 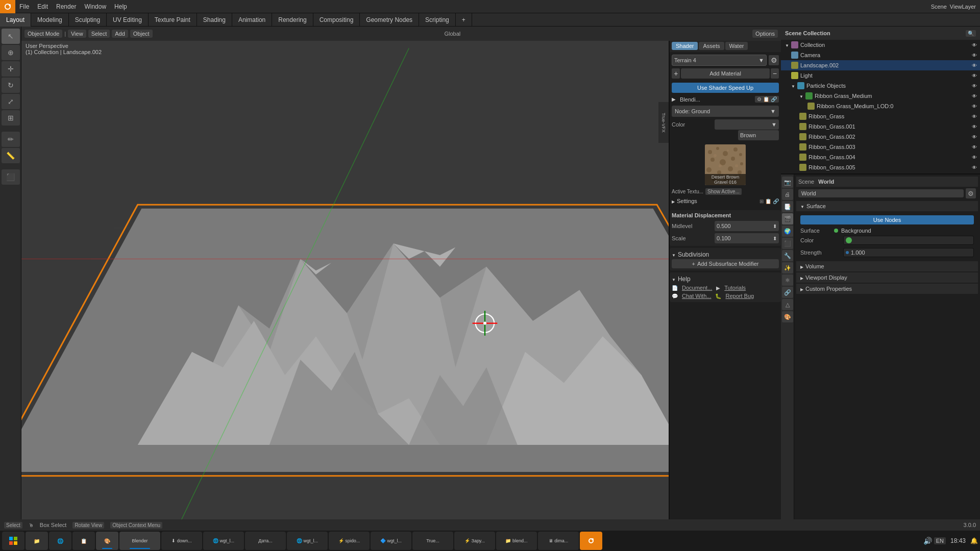 What do you see at coordinates (880, 45) in the screenshot?
I see `outliner-item-collection: Collection 👁` at bounding box center [880, 45].